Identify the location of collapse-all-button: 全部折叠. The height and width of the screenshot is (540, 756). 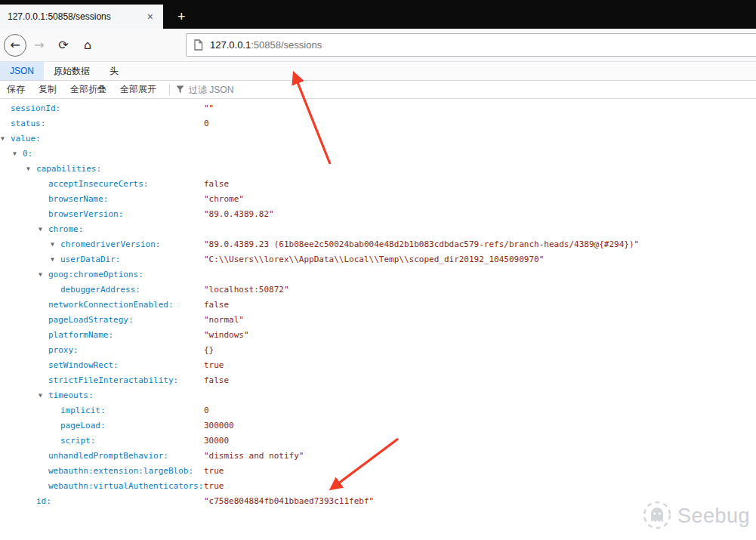
(88, 89).